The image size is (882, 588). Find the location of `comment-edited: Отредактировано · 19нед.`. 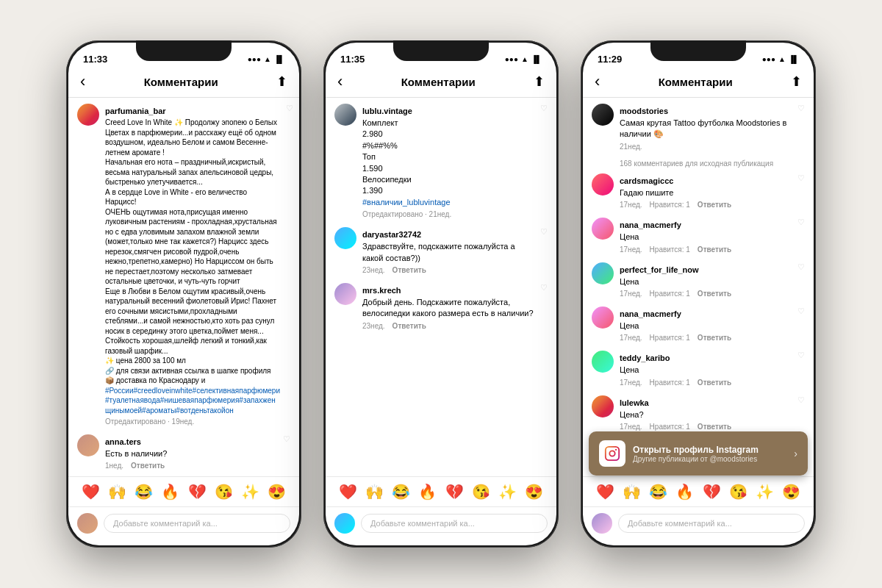

comment-edited: Отредактировано · 19нед. is located at coordinates (150, 422).